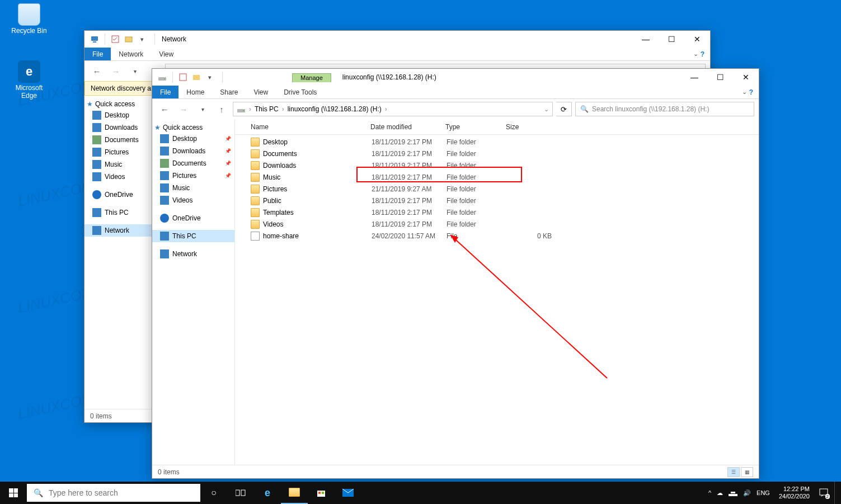 The image size is (841, 504). I want to click on taskbar-mail, so click(348, 493).